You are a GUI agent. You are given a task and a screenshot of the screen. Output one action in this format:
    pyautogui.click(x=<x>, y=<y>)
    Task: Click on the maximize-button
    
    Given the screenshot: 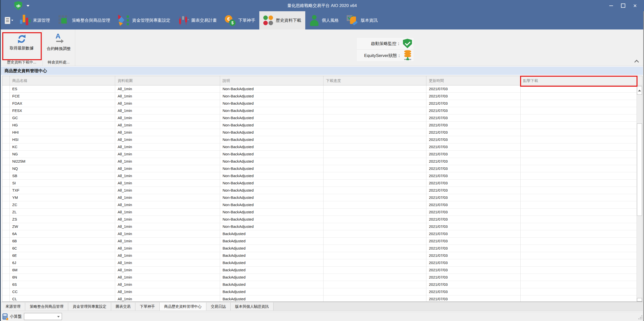 What is the action you would take?
    pyautogui.click(x=623, y=6)
    